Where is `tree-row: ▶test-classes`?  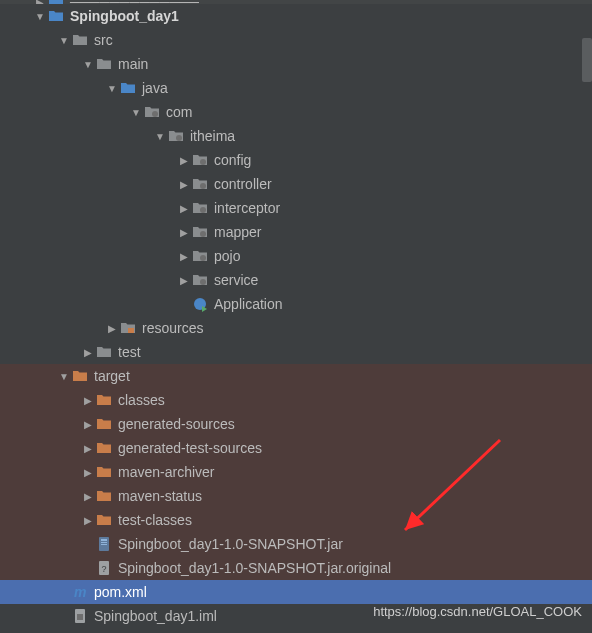 tree-row: ▶test-classes is located at coordinates (296, 520).